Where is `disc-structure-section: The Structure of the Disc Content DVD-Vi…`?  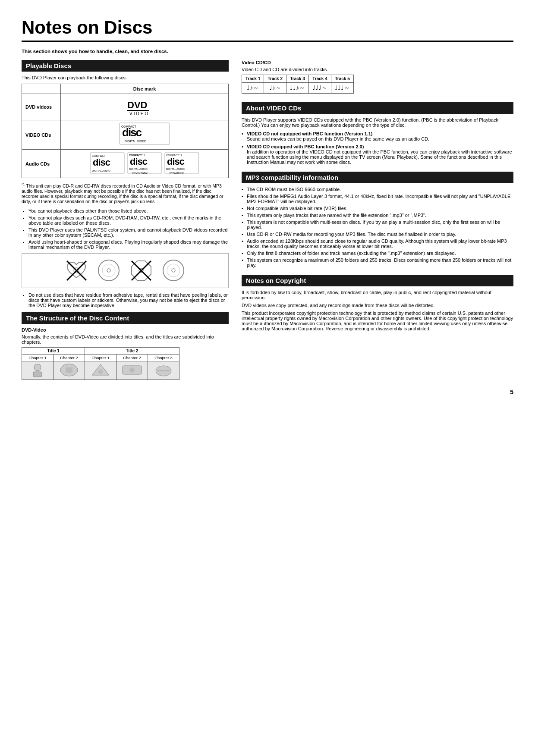 disc-structure-section: The Structure of the Disc Content DVD-Vi… is located at coordinates (125, 346).